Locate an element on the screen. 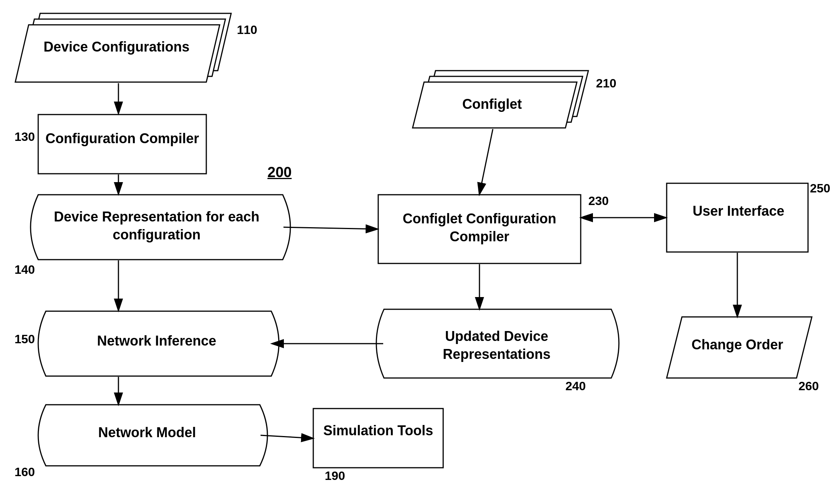  ref-110: 110 is located at coordinates (247, 30).